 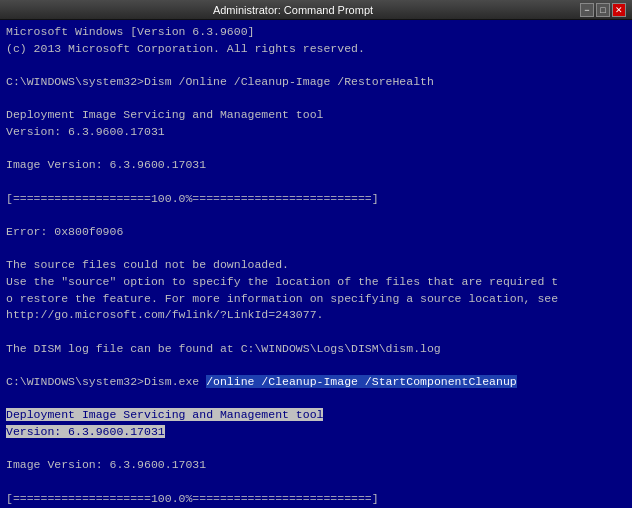 I want to click on maximize-button: □, so click(x=603, y=10).